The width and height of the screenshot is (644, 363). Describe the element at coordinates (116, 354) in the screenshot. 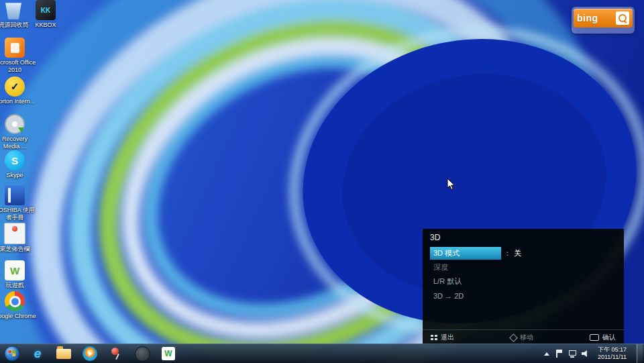

I see `pushpin-icon` at that location.